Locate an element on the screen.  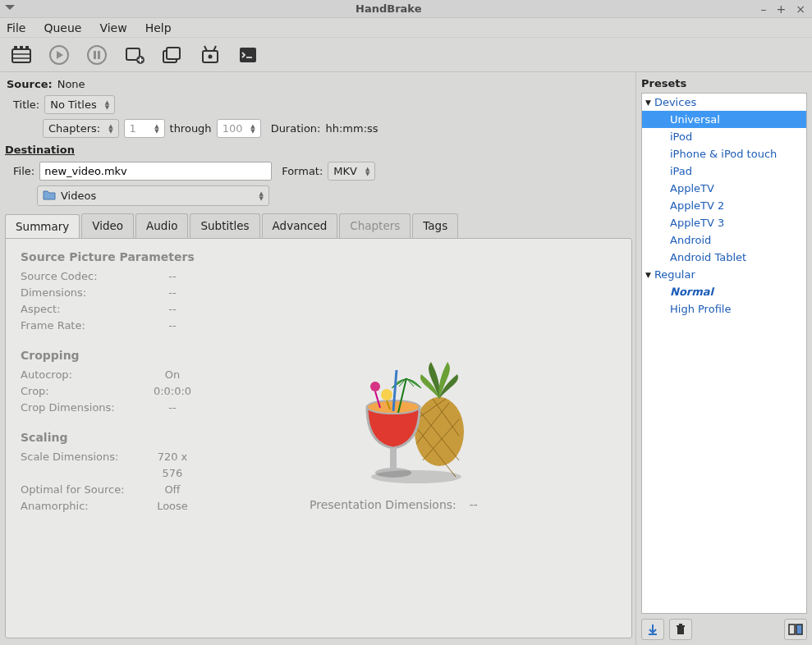
start-encode-button is located at coordinates (59, 55).